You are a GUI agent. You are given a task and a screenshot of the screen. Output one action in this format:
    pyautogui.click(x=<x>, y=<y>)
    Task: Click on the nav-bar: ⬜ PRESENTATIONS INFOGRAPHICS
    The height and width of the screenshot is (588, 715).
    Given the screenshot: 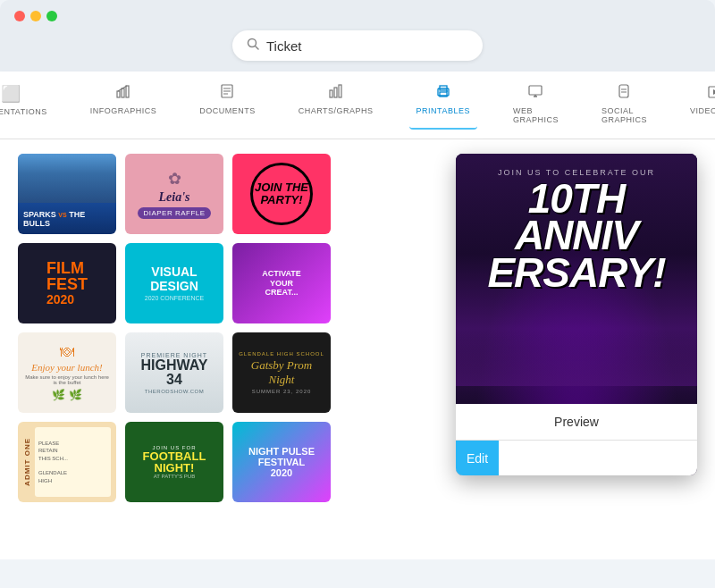 What is the action you would take?
    pyautogui.click(x=358, y=105)
    